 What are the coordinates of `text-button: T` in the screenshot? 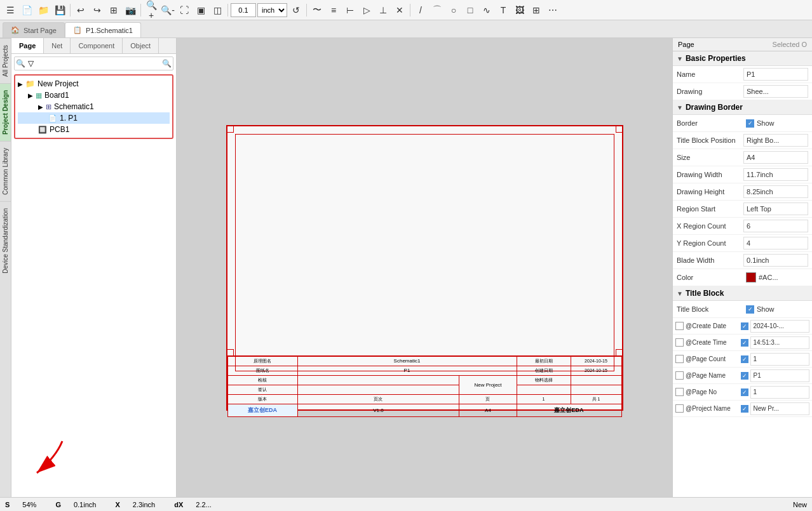 It's located at (503, 10).